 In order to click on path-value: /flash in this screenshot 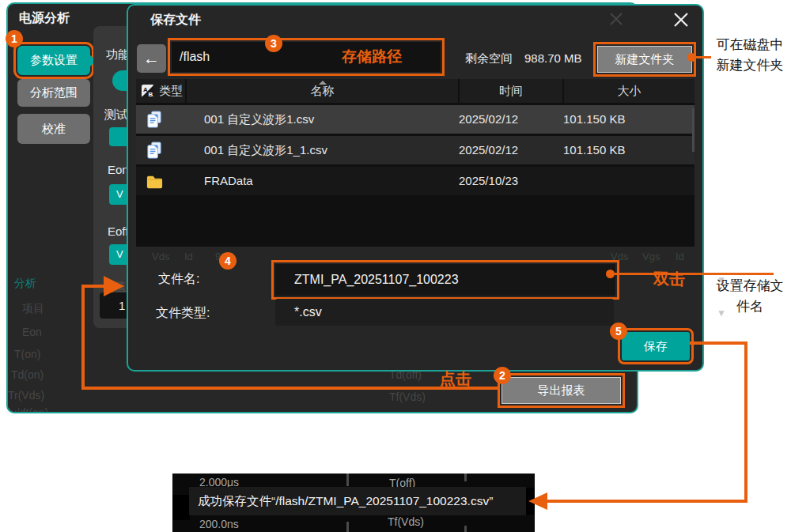, I will do `click(195, 57)`.